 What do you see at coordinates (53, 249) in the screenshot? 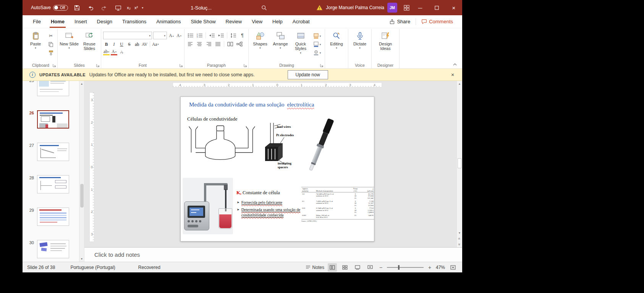
I see `slide-thumbnail-30: 30` at bounding box center [53, 249].